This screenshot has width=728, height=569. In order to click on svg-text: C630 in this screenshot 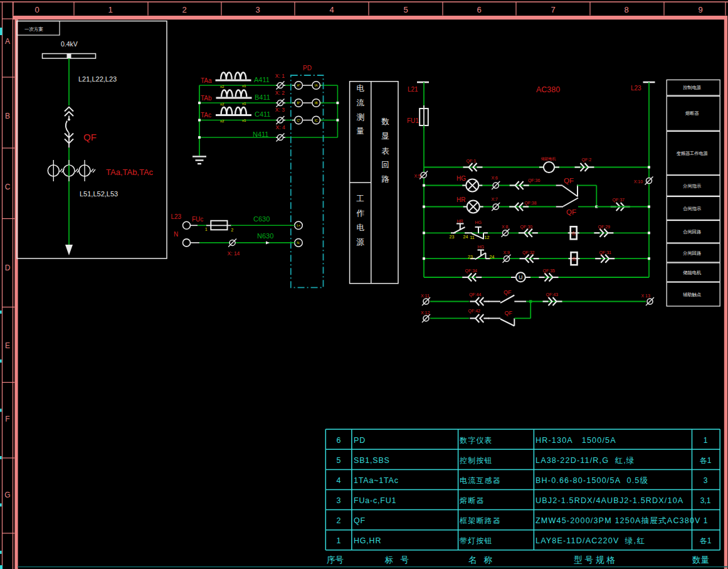, I will do `click(261, 219)`.